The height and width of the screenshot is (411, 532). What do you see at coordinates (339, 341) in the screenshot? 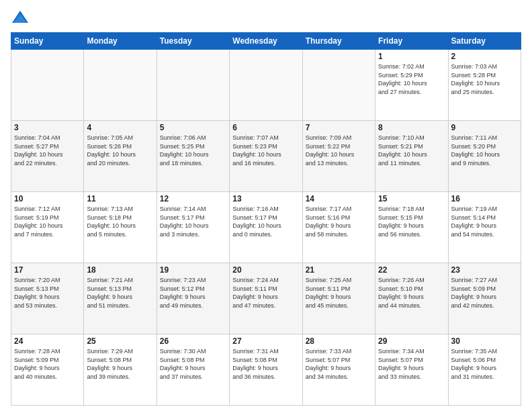
I see `day-number: 28` at bounding box center [339, 341].